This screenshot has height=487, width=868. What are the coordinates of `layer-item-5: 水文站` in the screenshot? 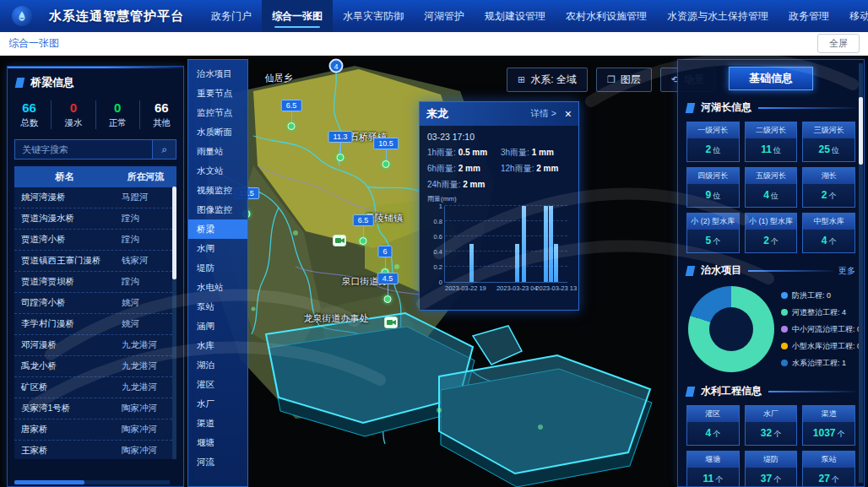 It's located at (218, 170).